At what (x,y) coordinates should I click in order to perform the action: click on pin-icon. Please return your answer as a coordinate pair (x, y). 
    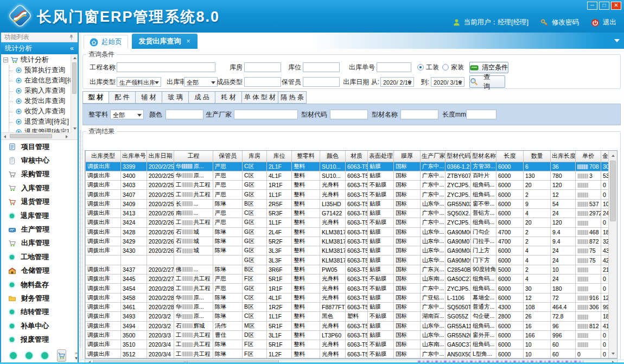
    Looking at the image, I should click on (72, 37).